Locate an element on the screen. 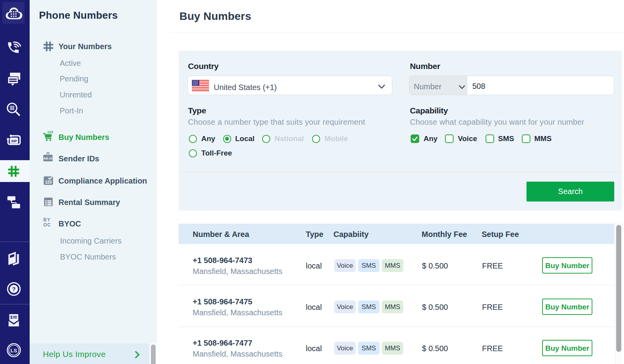 This screenshot has height=364, width=624. svg-text: LS is located at coordinates (14, 351).